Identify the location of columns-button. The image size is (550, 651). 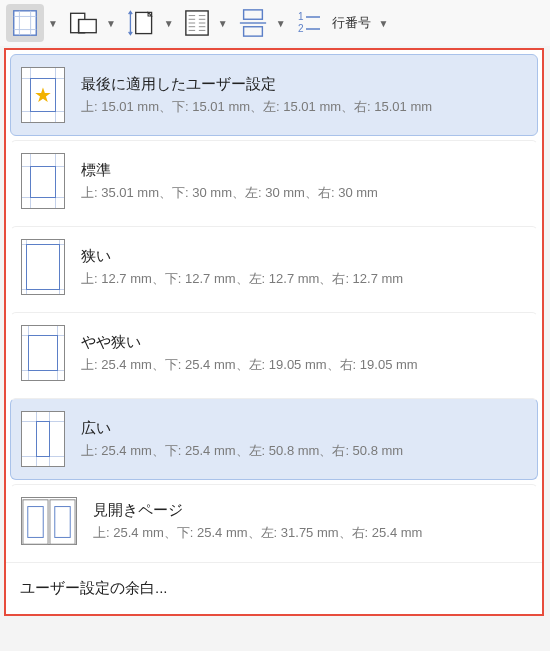
(197, 23).